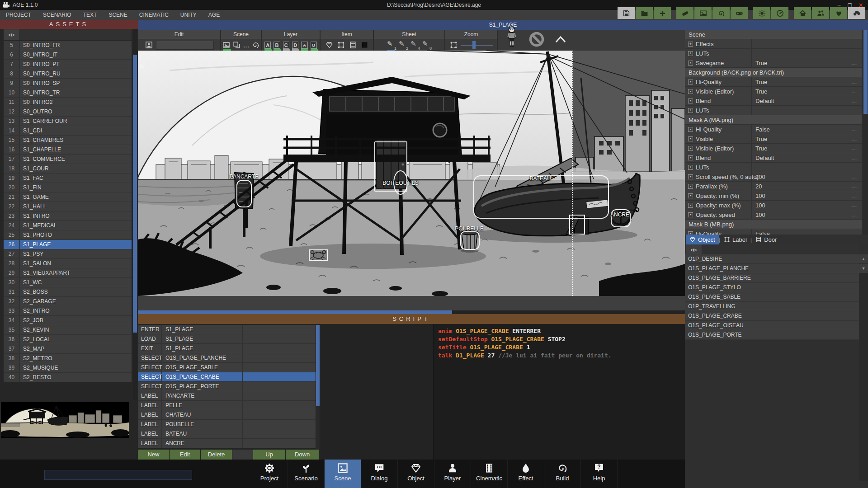  Describe the element at coordinates (295, 45) in the screenshot. I see `layer-d-toggle: D` at that location.